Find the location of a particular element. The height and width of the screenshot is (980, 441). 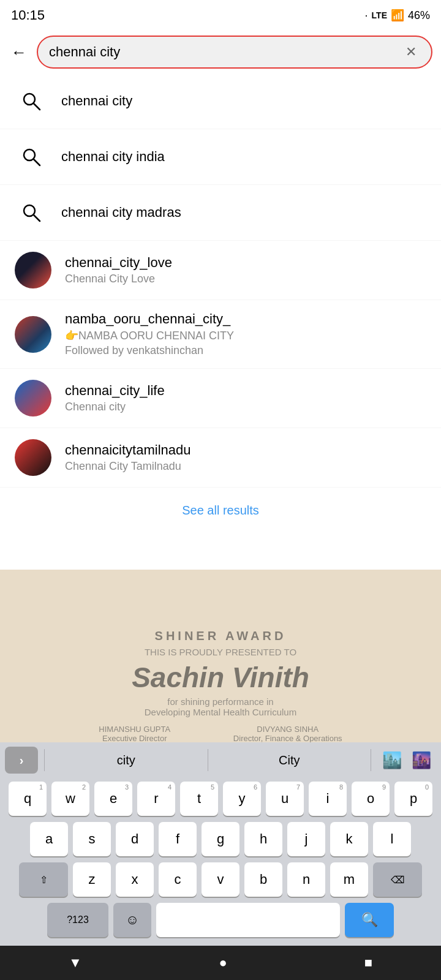

key-t: 5t is located at coordinates (199, 799).